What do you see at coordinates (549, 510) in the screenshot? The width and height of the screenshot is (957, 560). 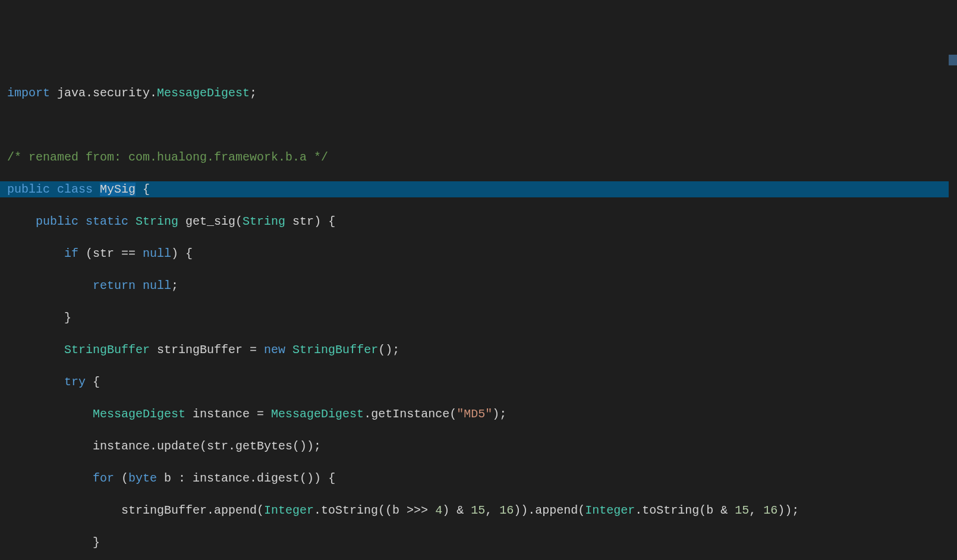 I see `code-text: )).append(` at bounding box center [549, 510].